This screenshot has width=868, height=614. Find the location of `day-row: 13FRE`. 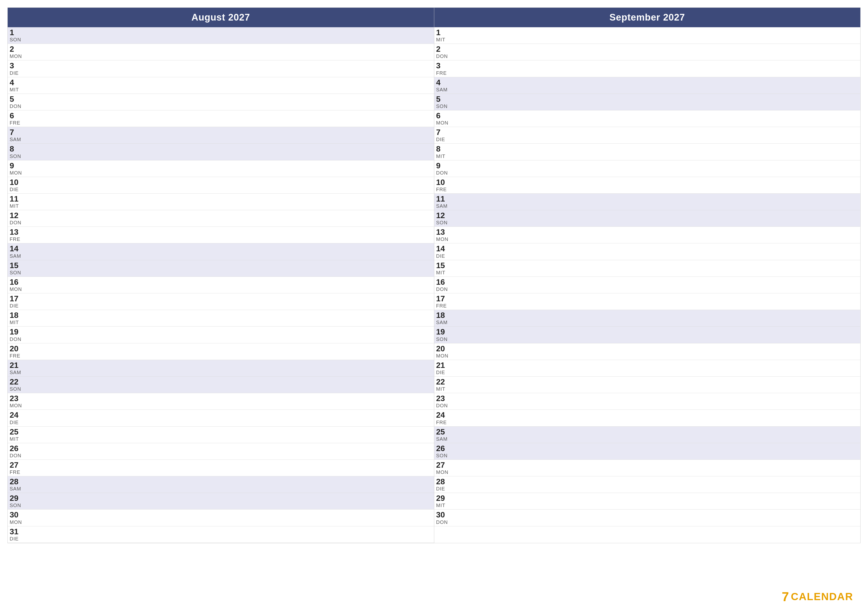

day-row: 13FRE is located at coordinates (221, 235).